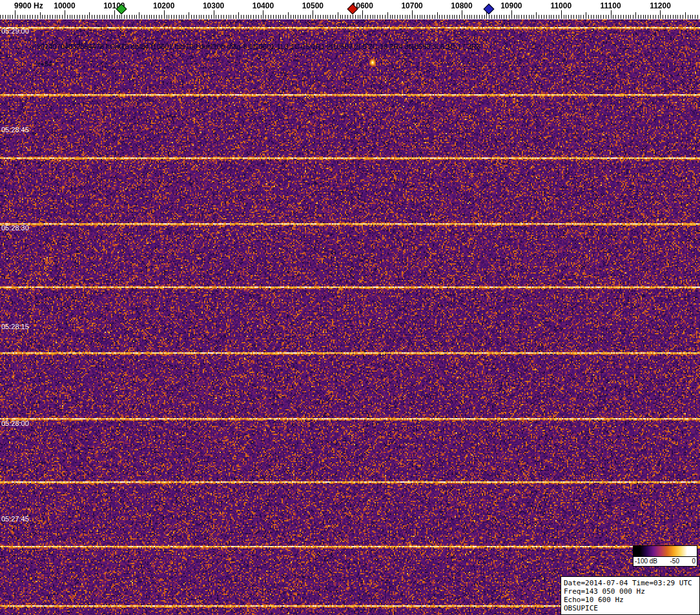 This screenshot has height=615, width=700. I want to click on info-echo-frequency: Echo=10 600 Hz, so click(630, 600).